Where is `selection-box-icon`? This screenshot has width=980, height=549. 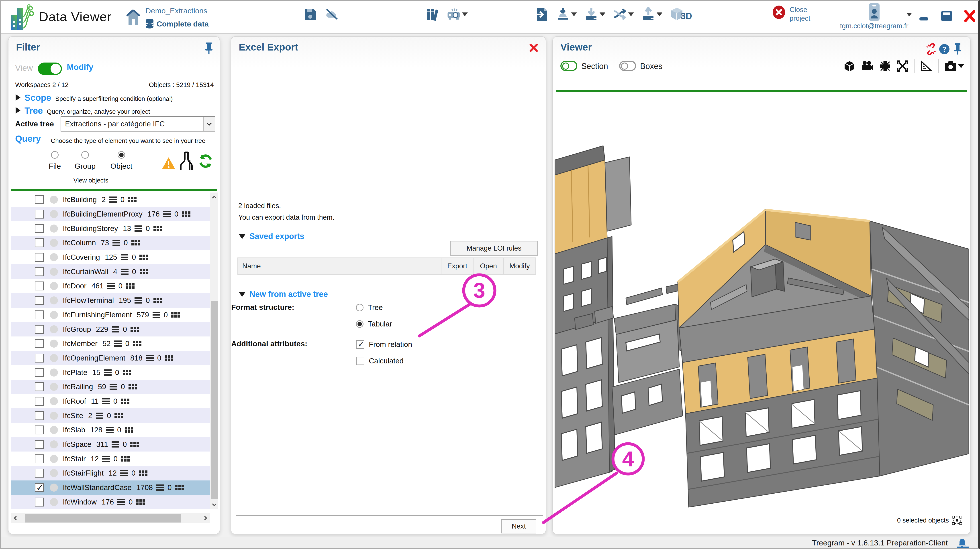 selection-box-icon is located at coordinates (957, 520).